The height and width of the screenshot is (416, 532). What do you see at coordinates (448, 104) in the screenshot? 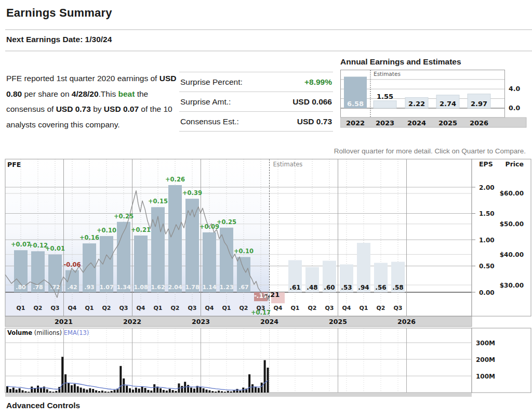
I see `annual-bar-value: 2.74` at bounding box center [448, 104].